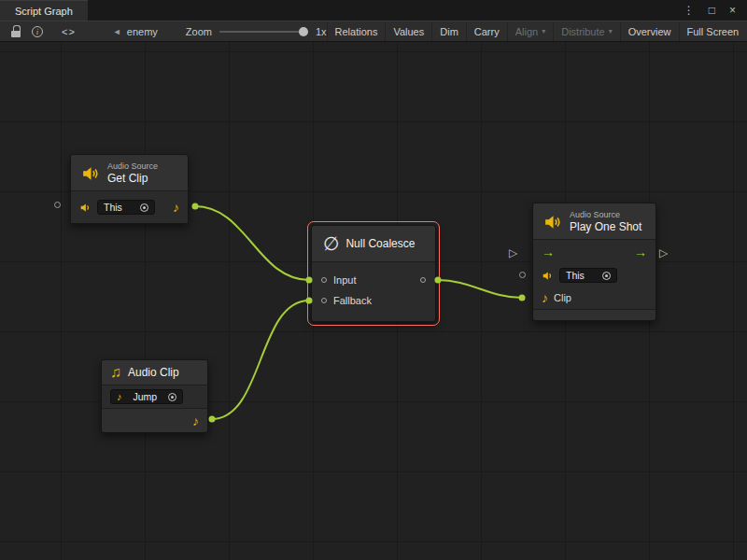  What do you see at coordinates (44, 10) in the screenshot?
I see `tab-script-graph: Script Graph` at bounding box center [44, 10].